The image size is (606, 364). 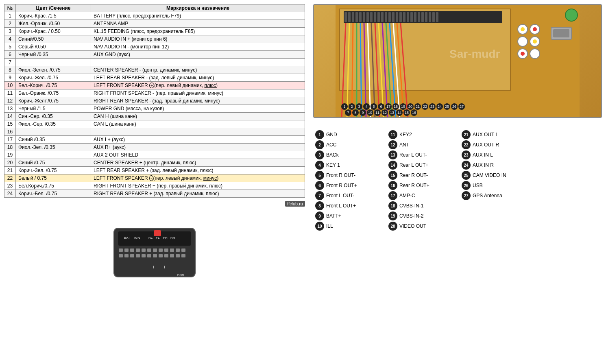 I want to click on svg-text: 15, so click(x=407, y=113).